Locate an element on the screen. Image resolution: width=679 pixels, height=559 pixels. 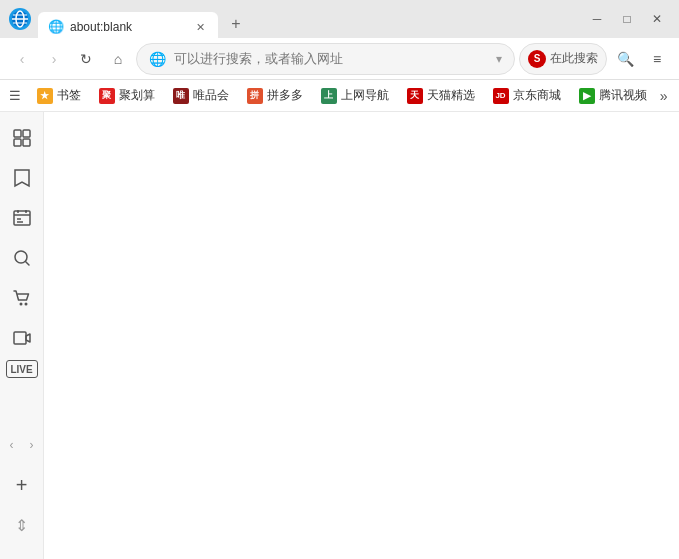
jd-label: 京东商城 is located at coordinates (537, 96).